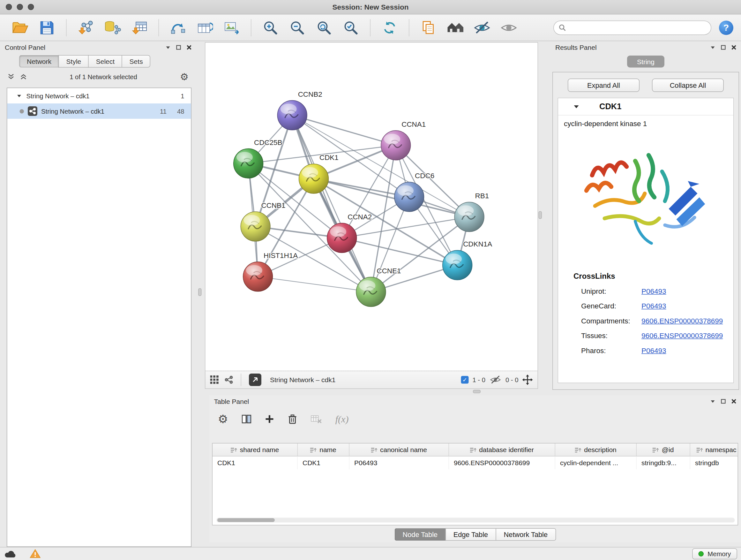 The image size is (741, 560). Describe the element at coordinates (638, 27) in the screenshot. I see `search-input` at that location.